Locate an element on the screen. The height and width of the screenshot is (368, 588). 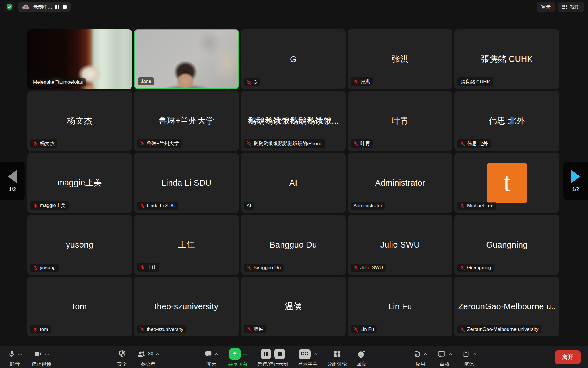
participant-tile: theo-szuniversity theo-szuniversity is located at coordinates (187, 306).